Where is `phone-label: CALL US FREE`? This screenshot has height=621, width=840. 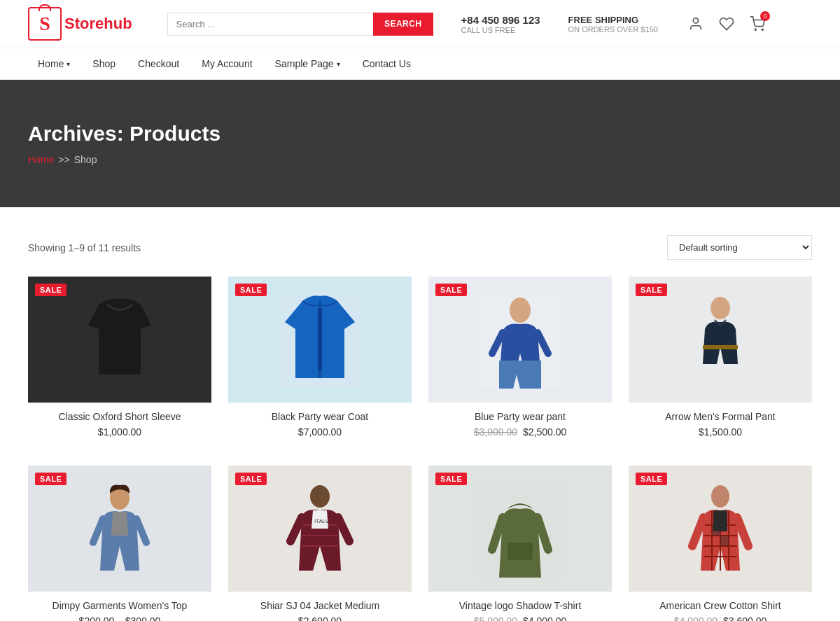
phone-label: CALL US FREE is located at coordinates (501, 30).